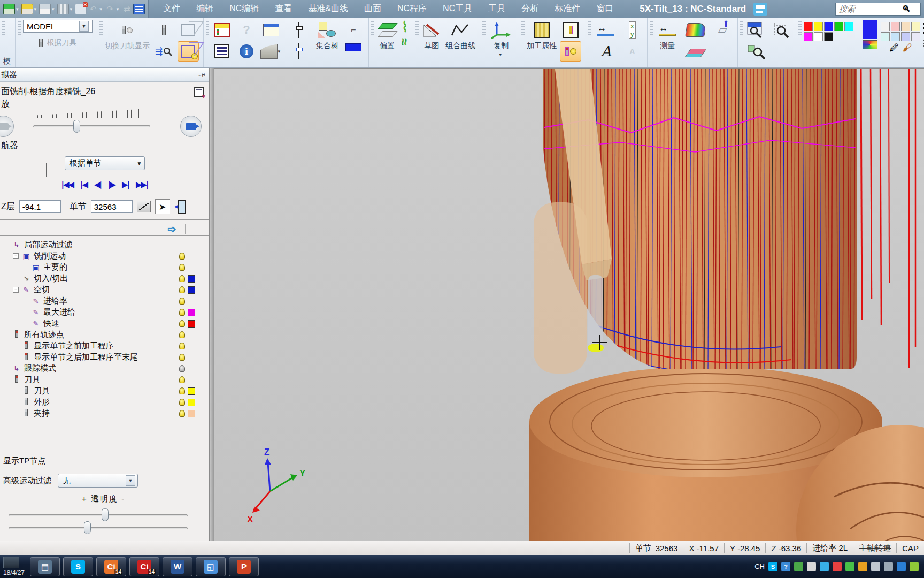 This screenshot has height=578, width=924. What do you see at coordinates (105, 163) in the screenshot?
I see `step-mode-select: 根据单节 ▼` at bounding box center [105, 163].